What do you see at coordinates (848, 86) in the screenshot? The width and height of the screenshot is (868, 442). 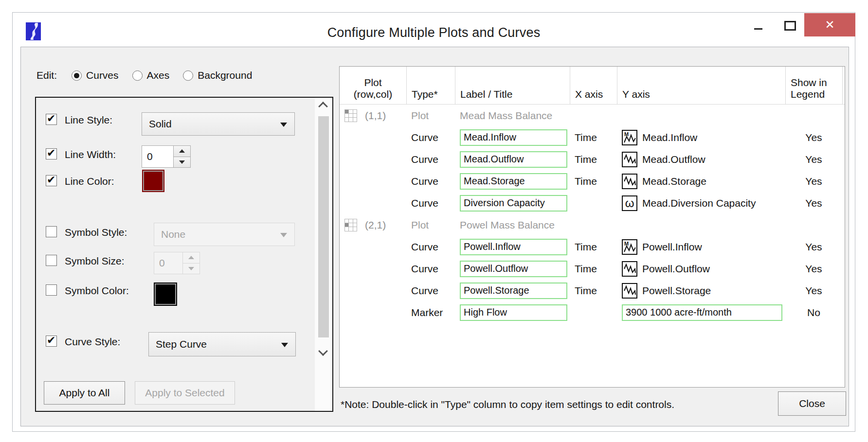 I see `header-filler` at bounding box center [848, 86].